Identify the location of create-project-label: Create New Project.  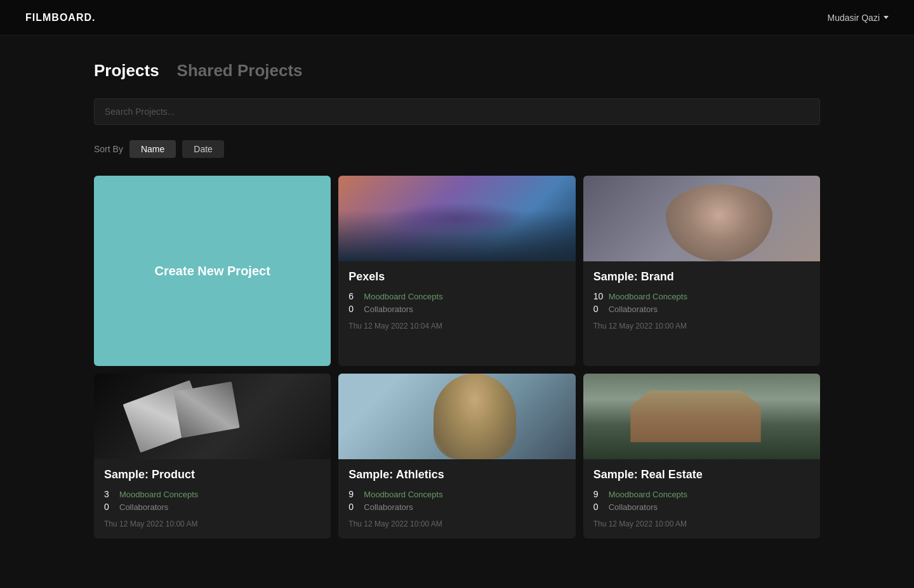
(213, 271).